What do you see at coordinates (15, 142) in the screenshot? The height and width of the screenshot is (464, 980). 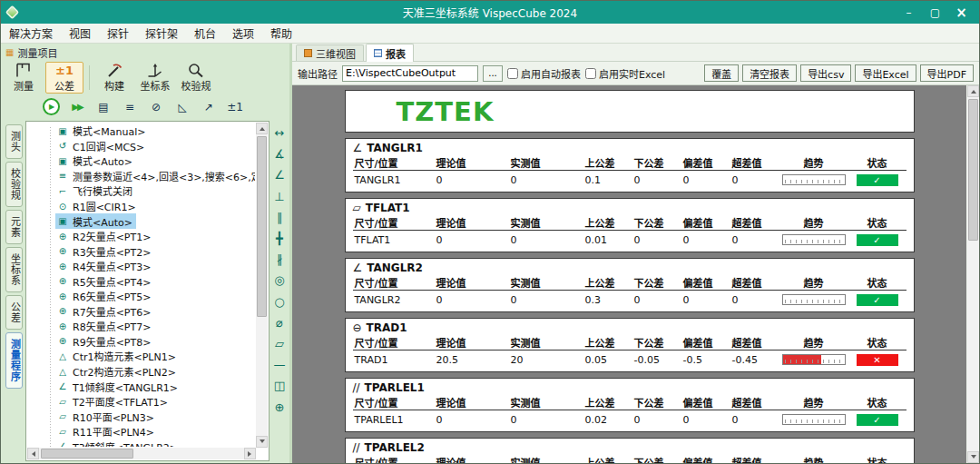 I see `sidebar-tab-probe: 测头` at bounding box center [15, 142].